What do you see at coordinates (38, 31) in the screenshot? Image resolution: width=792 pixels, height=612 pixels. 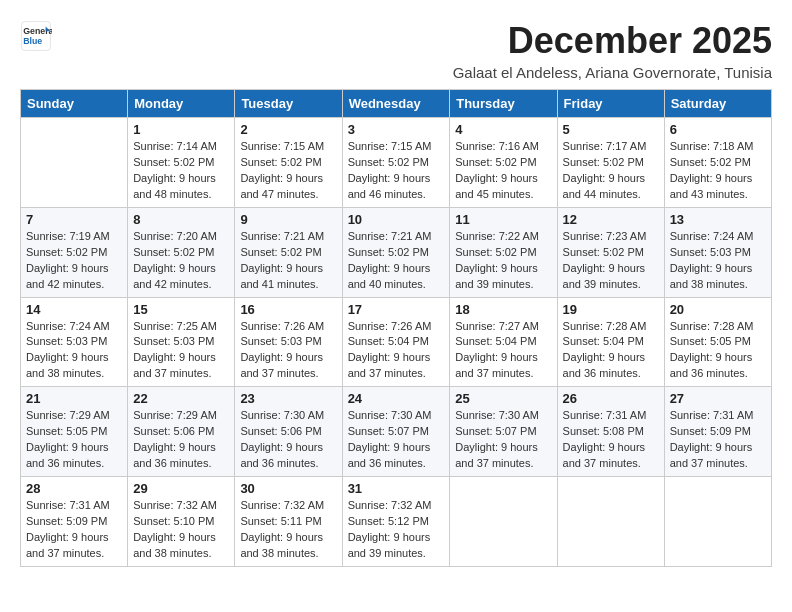 I see `svg-text: General` at bounding box center [38, 31].